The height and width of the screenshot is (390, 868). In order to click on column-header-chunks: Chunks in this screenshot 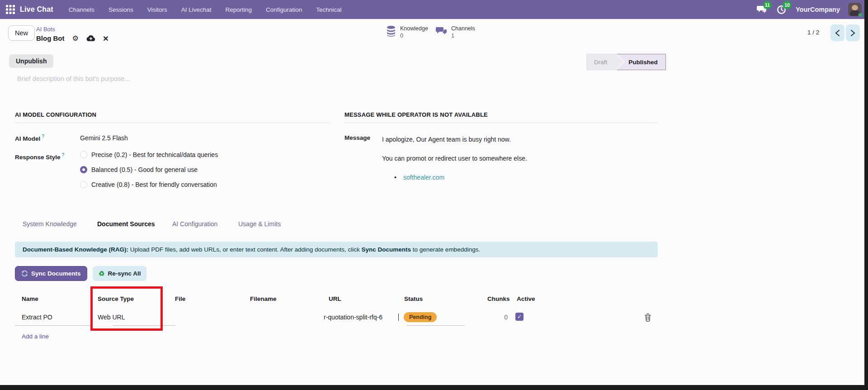, I will do `click(499, 299)`.